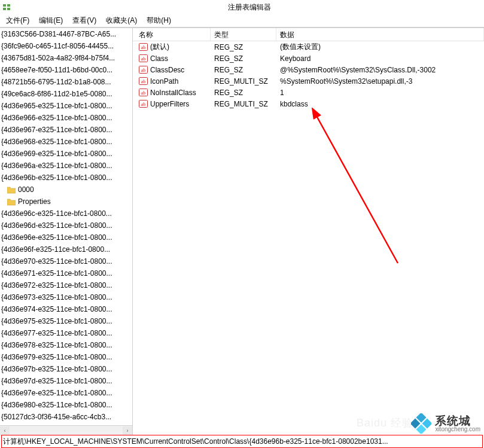 Image resolution: width=484 pixels, height=448 pixels. What do you see at coordinates (57, 46) in the screenshot?
I see `tree-item-label: {36fc9e60-c465-11cf-8056-44455...` at bounding box center [57, 46].